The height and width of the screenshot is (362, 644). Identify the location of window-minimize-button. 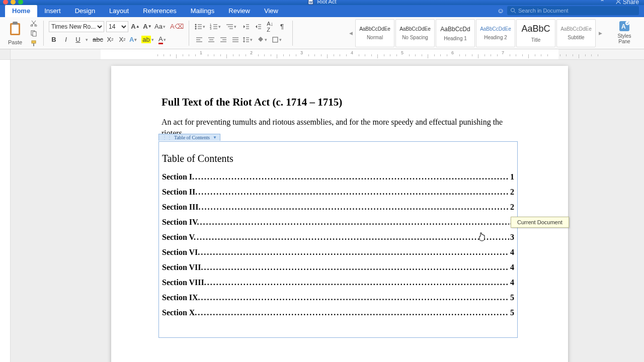
(13, 2).